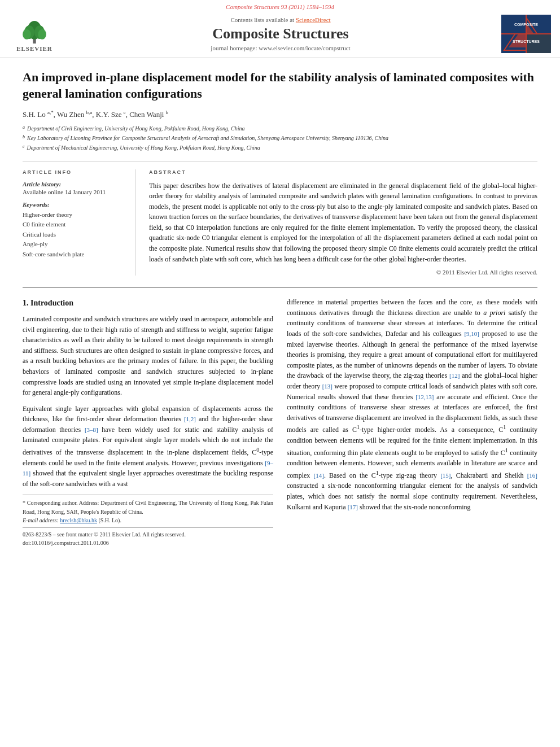 This screenshot has width=560, height=747. I want to click on sciencedirect-link: ScienceDirect, so click(313, 20).